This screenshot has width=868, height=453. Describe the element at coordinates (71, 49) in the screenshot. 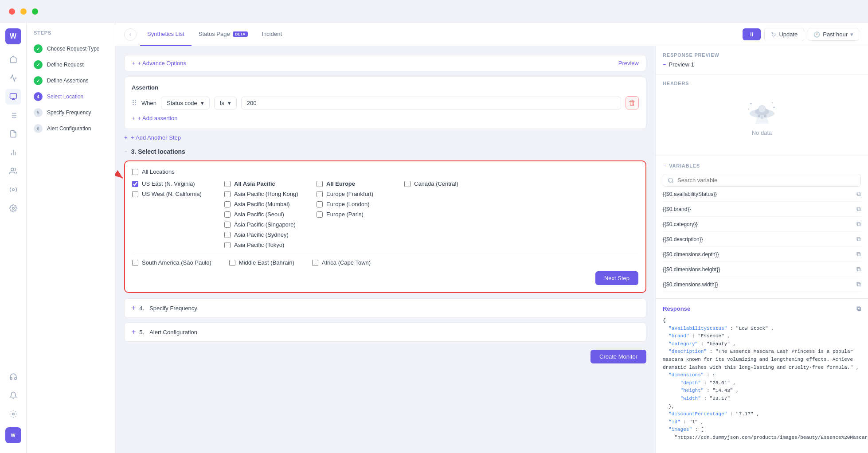

I see `step-choose-request: ✓ Choose Request Type` at that location.